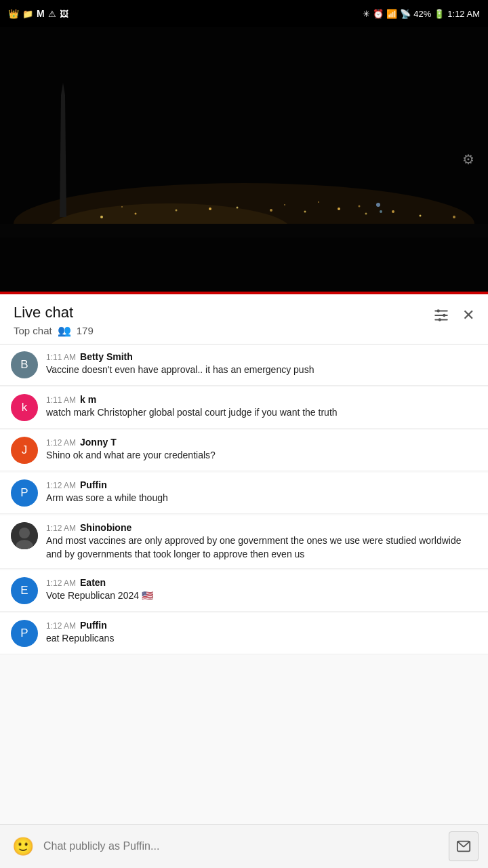 Image resolution: width=488 pixels, height=868 pixels. I want to click on image-icon: 🖼, so click(64, 14).